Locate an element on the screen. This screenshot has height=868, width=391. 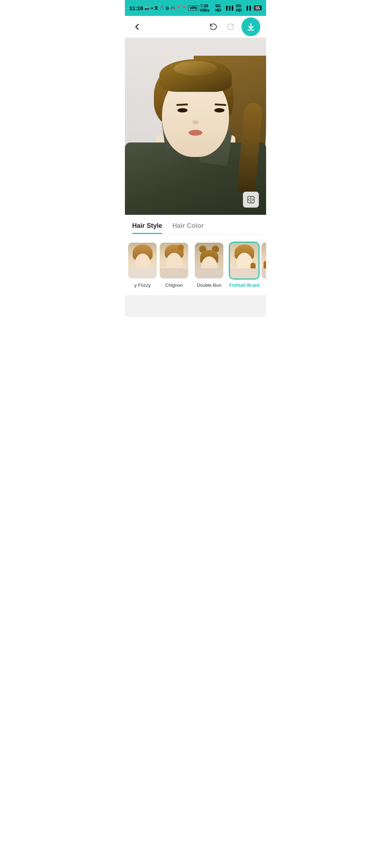
back-button is located at coordinates (137, 27).